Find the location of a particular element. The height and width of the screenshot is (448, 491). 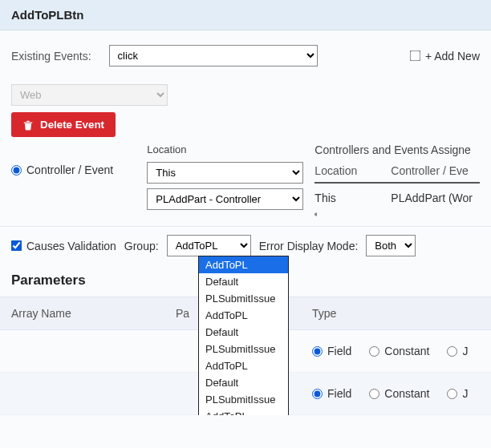

assigned-col-location: Location is located at coordinates (353, 171).